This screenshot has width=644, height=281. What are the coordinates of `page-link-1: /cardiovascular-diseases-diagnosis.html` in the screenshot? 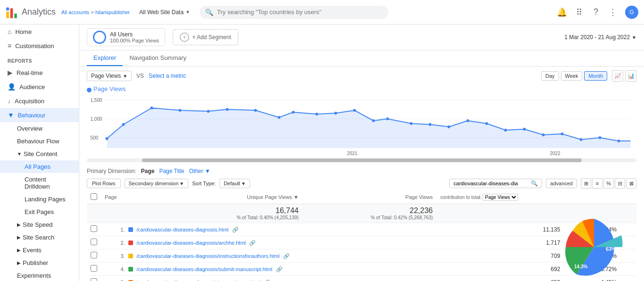 It's located at (182, 230).